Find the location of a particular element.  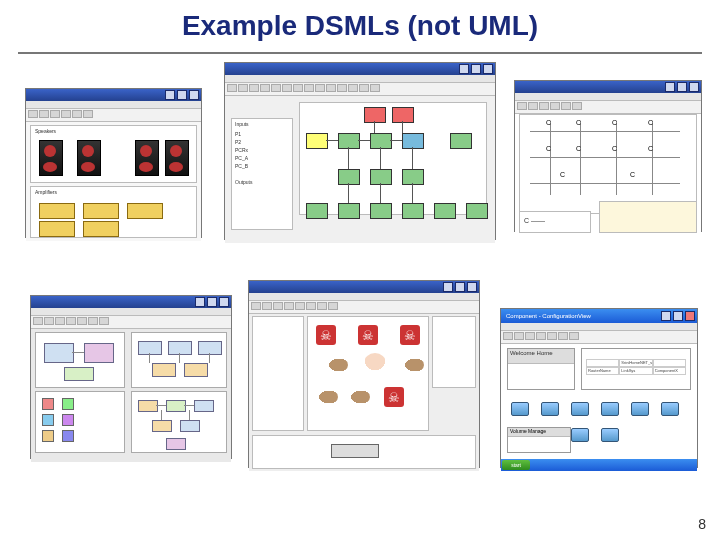

cell: ComponentX is located at coordinates (670, 371).